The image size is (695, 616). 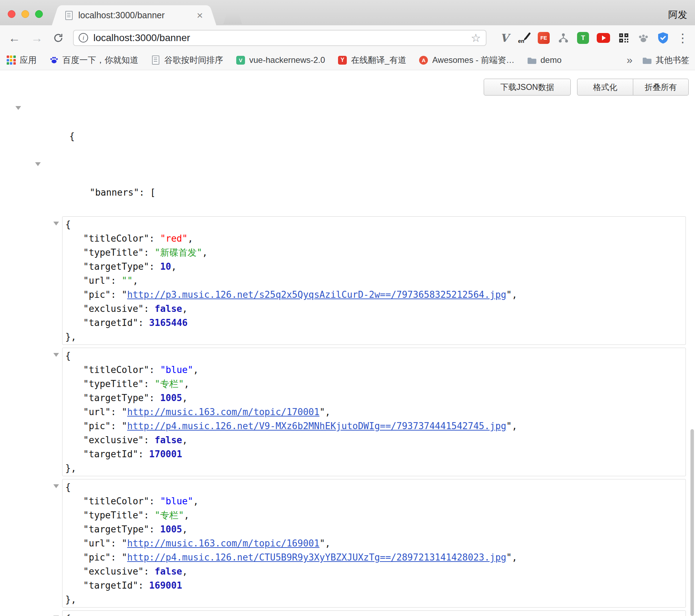 I want to click on url-text: localhost:3000/banner, so click(x=282, y=38).